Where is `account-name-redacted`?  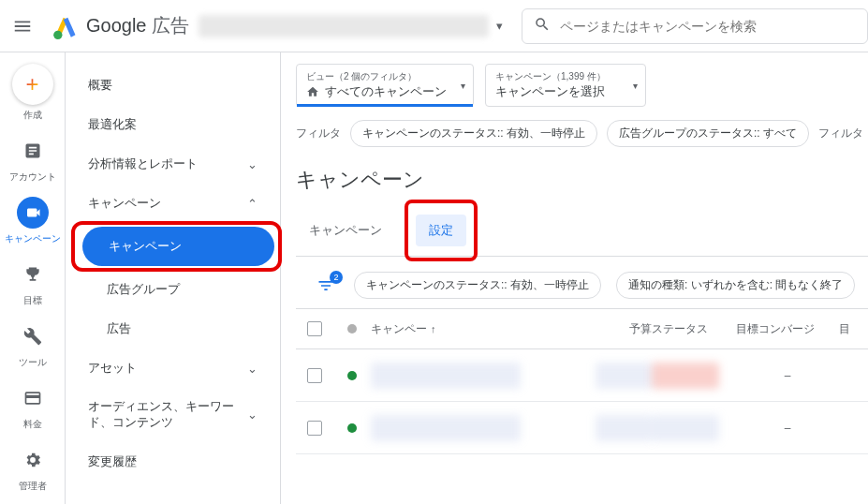
account-name-redacted is located at coordinates (344, 26).